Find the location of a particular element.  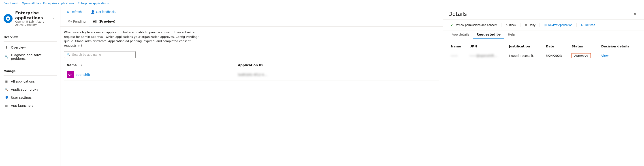

table-cell-appid: 5e8fcb91-9f12-4... is located at coordinates (337, 75).